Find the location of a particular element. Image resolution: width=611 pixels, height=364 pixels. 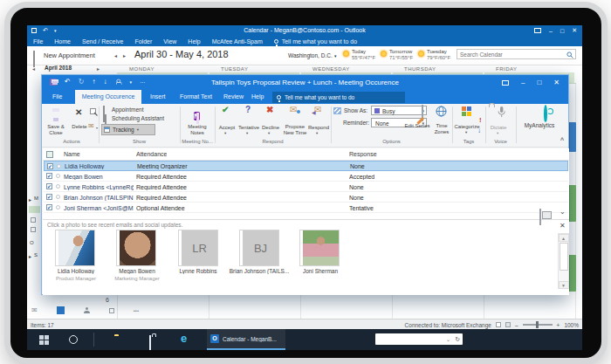

address-dropdown-icon: ⌄ is located at coordinates (449, 339).